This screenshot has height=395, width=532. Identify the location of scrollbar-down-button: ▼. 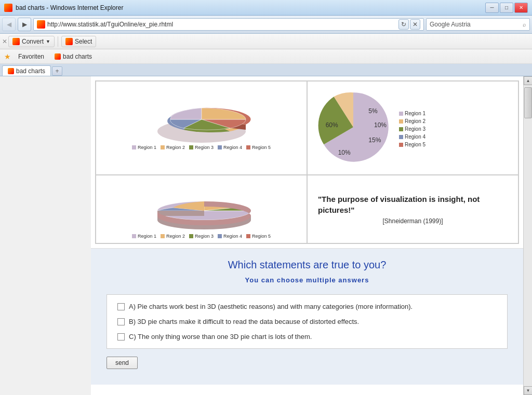
(528, 390).